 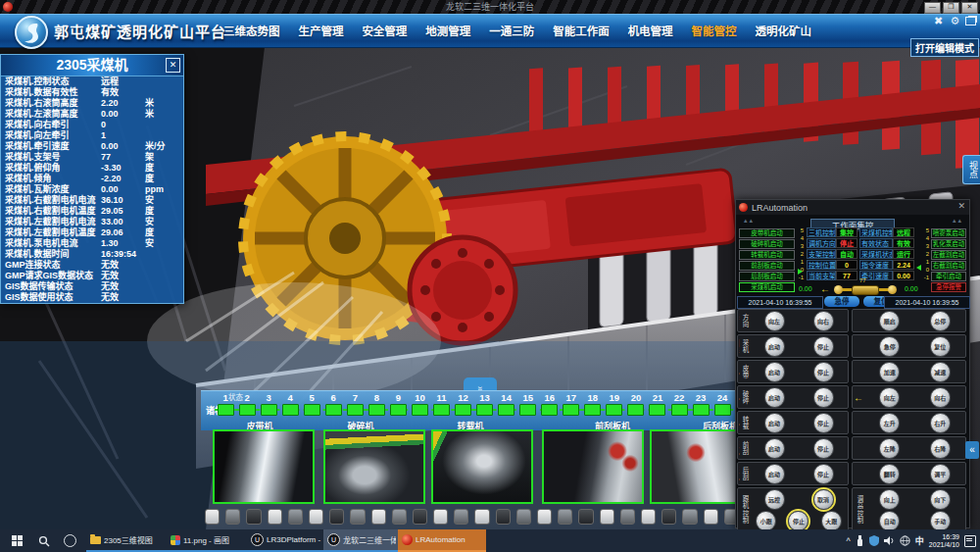 I want to click on round-control-button: 复位, so click(x=941, y=347).